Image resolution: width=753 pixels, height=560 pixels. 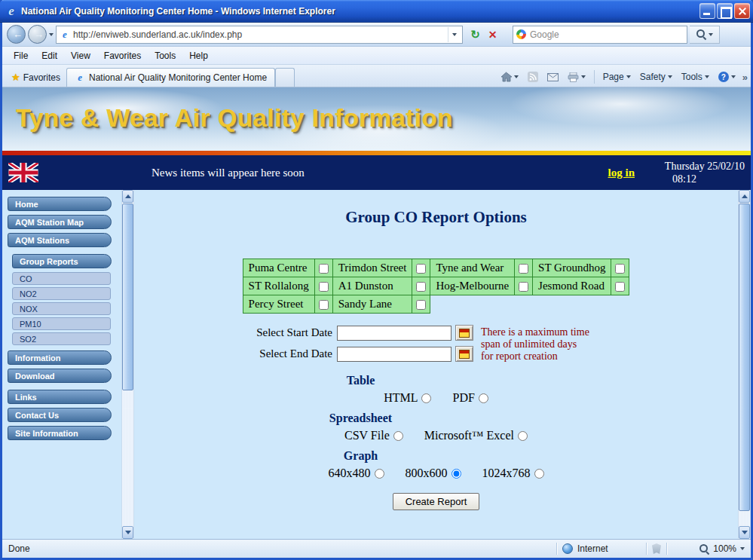 I want to click on maximize-button, so click(x=725, y=11).